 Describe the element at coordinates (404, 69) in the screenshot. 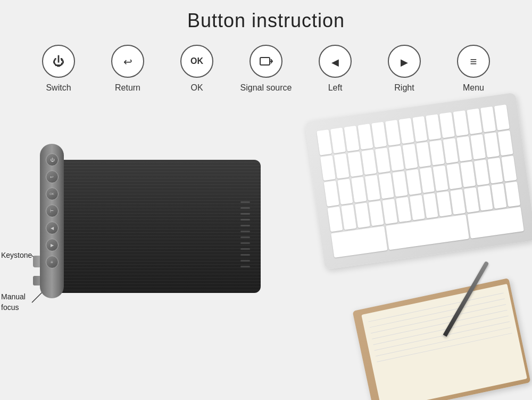

I see `btn-item-right: Right` at that location.